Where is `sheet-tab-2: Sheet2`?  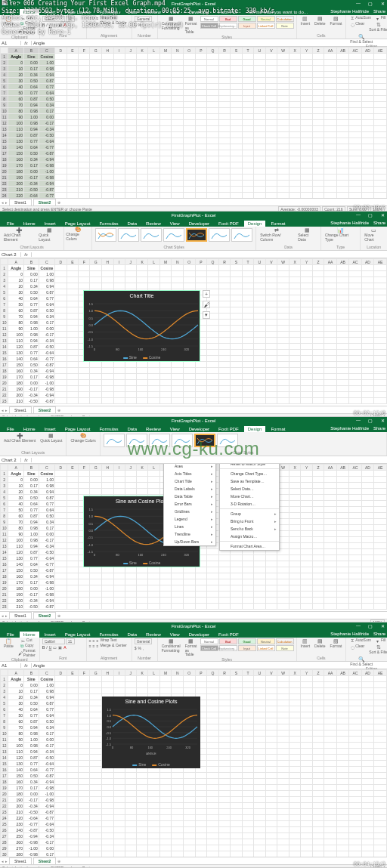 sheet-tab-2: Sheet2 is located at coordinates (45, 202).